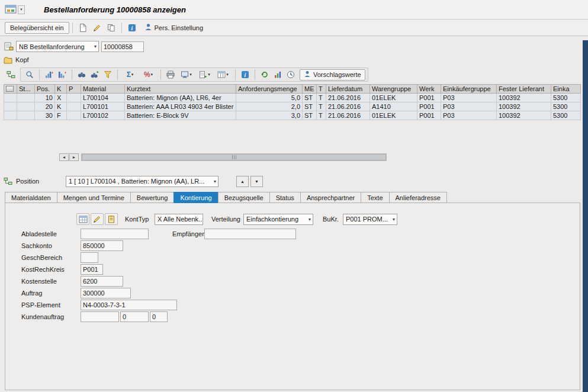 Image resolution: width=588 pixels, height=392 pixels. What do you see at coordinates (243, 181) in the screenshot?
I see `previous-item-button: ▲` at bounding box center [243, 181].